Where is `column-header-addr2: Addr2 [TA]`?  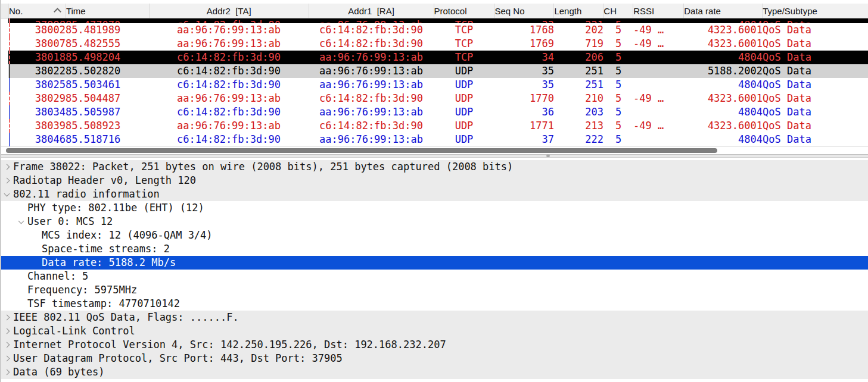 column-header-addr2: Addr2 [TA] is located at coordinates (229, 11).